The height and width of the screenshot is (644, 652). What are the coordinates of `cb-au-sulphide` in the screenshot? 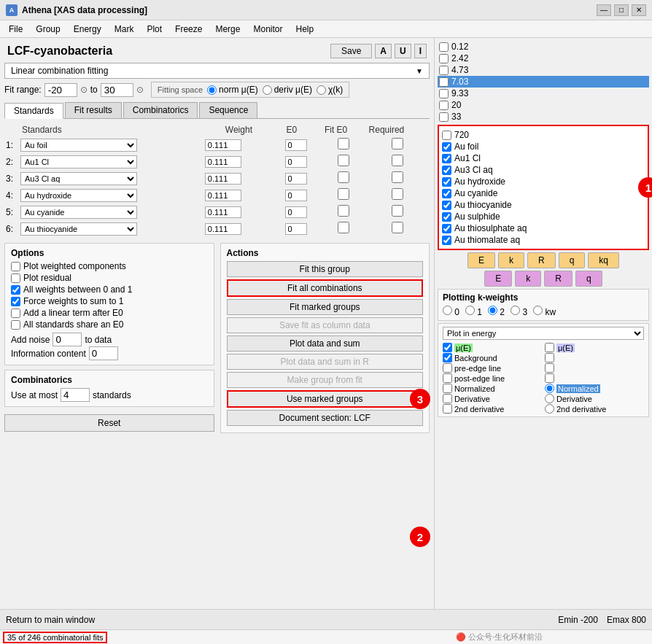 It's located at (446, 217).